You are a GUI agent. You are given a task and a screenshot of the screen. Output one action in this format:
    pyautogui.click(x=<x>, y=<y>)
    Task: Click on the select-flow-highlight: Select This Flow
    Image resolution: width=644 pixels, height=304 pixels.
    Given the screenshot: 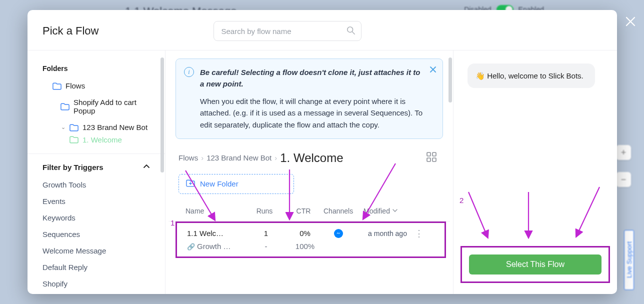 What is the action you would take?
    pyautogui.click(x=535, y=264)
    